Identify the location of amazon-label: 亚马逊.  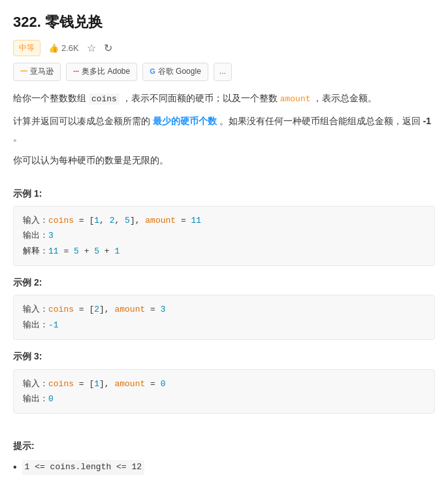
(42, 72).